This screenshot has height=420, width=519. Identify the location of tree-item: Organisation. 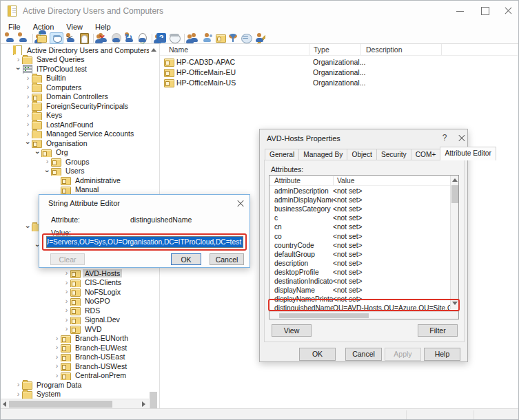
(74, 143).